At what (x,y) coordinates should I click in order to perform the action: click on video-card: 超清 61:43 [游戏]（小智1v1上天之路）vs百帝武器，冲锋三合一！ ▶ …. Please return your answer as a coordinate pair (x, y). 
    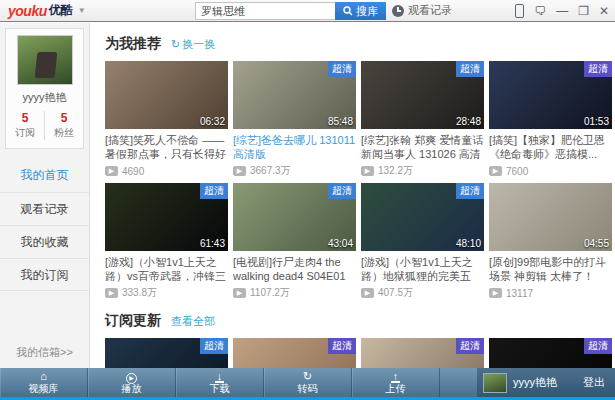
    Looking at the image, I should click on (166, 242).